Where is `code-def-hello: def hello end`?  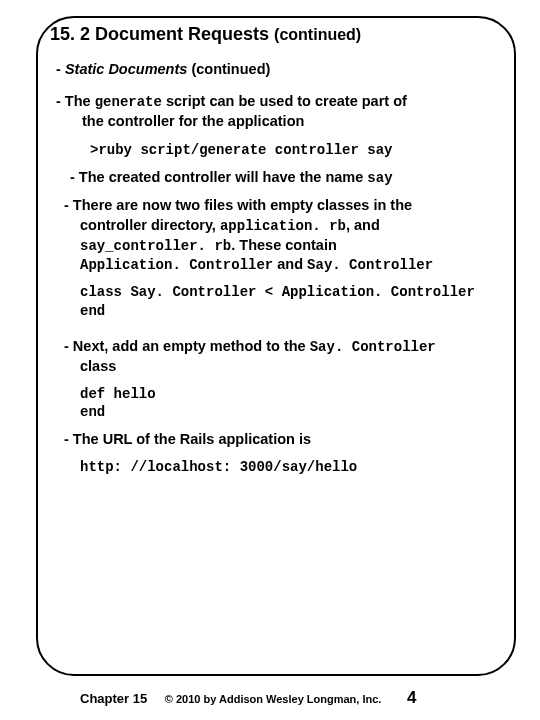 code-def-hello: def hello end is located at coordinates (295, 404).